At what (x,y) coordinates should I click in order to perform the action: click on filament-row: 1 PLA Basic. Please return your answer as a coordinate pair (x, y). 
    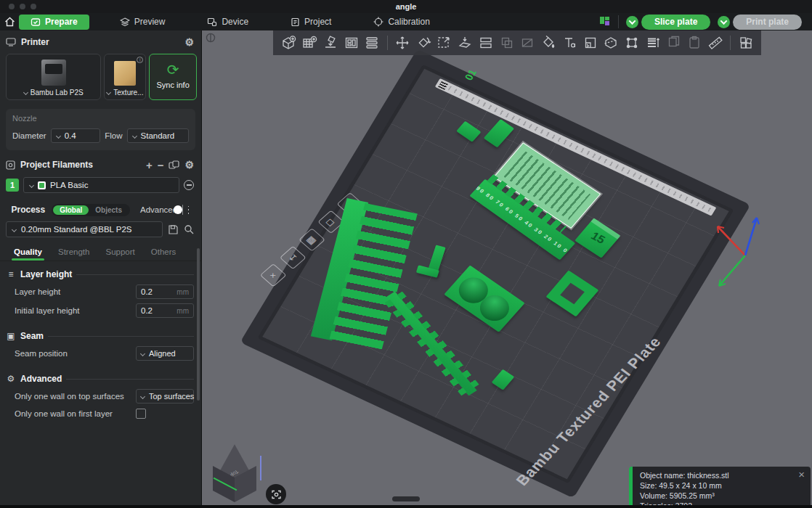
    Looking at the image, I should click on (100, 186).